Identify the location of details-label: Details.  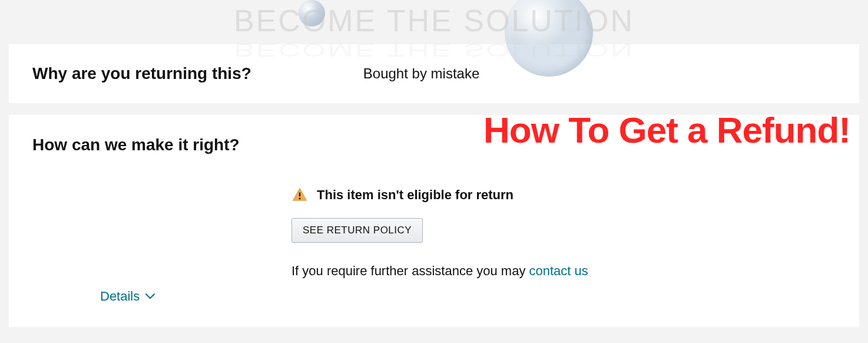
(120, 296).